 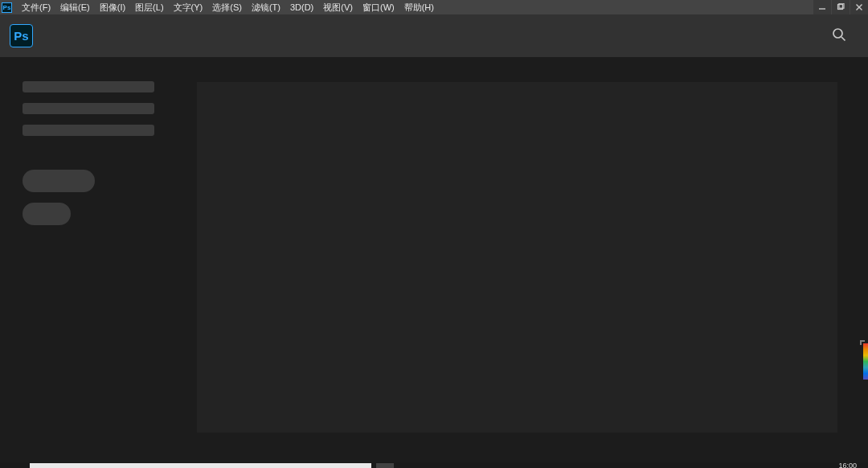 I want to click on menu-select: 选择(S), so click(x=227, y=8).